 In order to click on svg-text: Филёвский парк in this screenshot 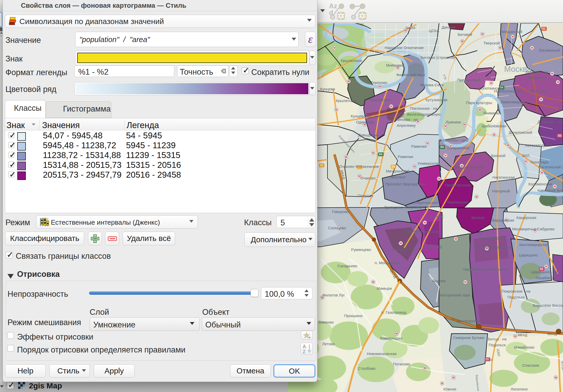, I will do `click(411, 75)`.